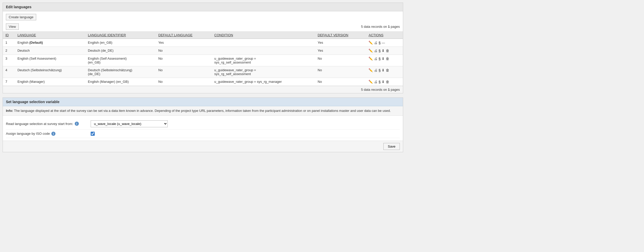 This screenshot has width=644, height=252. Describe the element at coordinates (203, 134) in the screenshot. I see `assign-language-row: Assign language by ISO code i` at that location.